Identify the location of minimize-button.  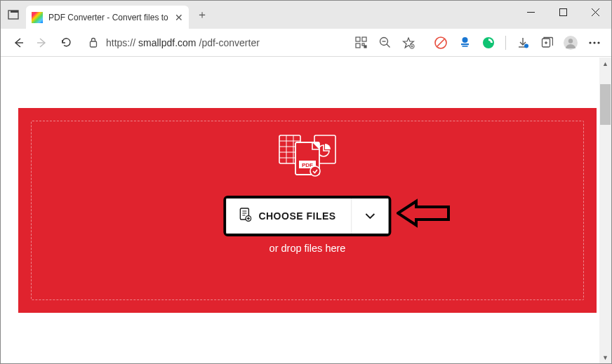
(531, 12).